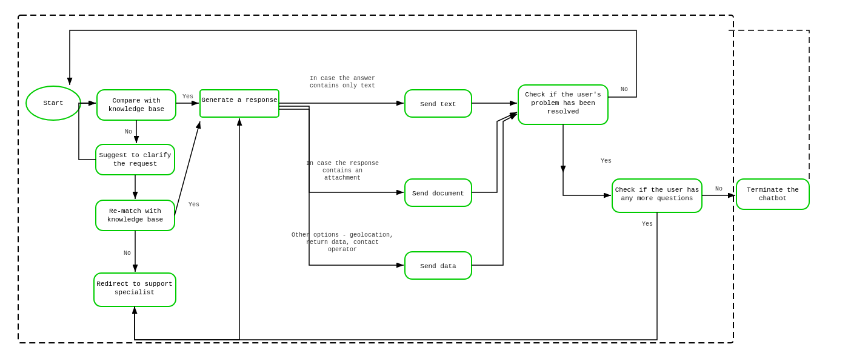 The image size is (868, 358). I want to click on start-label: Start, so click(53, 103).